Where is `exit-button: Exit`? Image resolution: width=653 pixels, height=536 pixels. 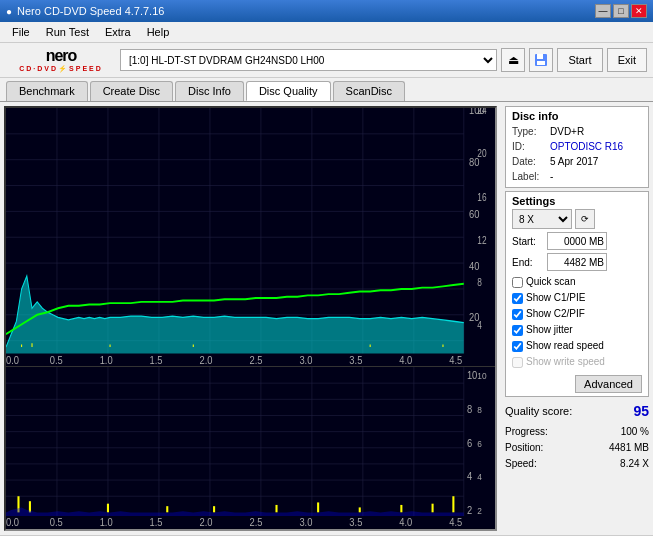
exit-button: Exit is located at coordinates (627, 60).